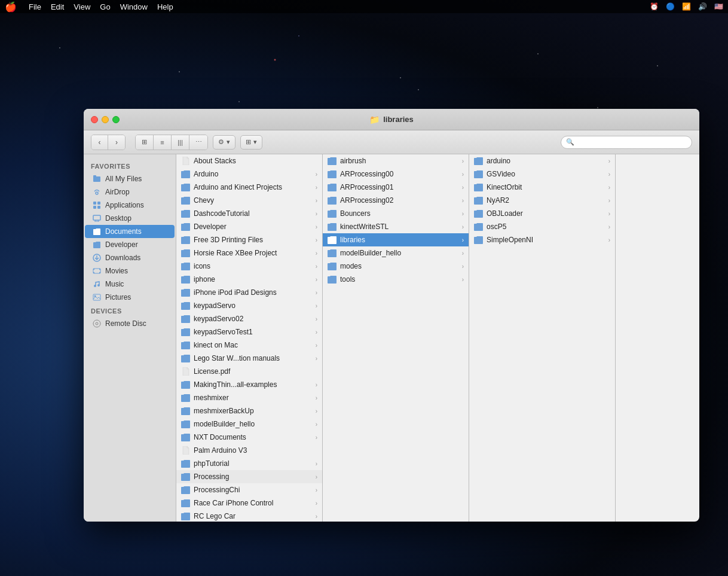 The width and height of the screenshot is (728, 576). Describe the element at coordinates (134, 7) in the screenshot. I see `menu-window: Window` at that location.